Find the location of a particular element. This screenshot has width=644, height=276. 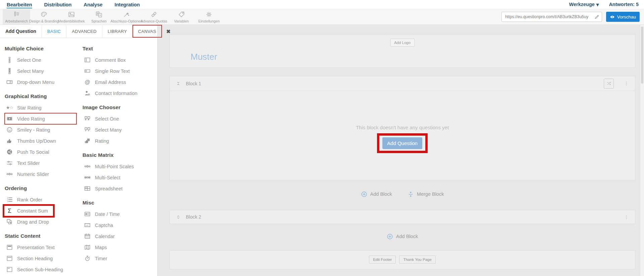

panel-column: Text Comment Box Single Row Text is located at coordinates (120, 158).